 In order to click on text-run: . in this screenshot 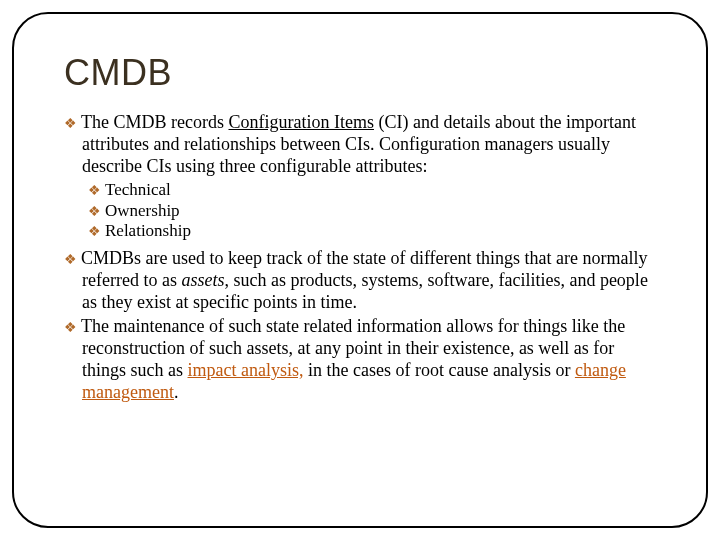, I will do `click(176, 392)`.